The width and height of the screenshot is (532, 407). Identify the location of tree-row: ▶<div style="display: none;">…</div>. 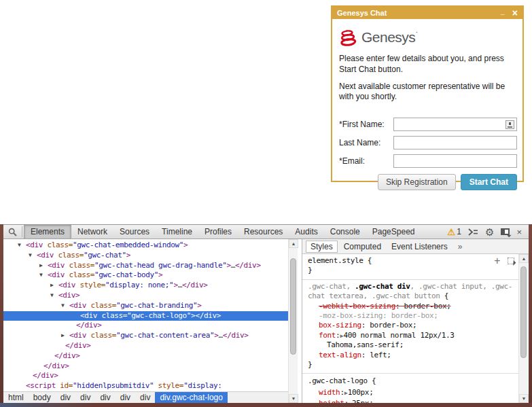
(145, 285).